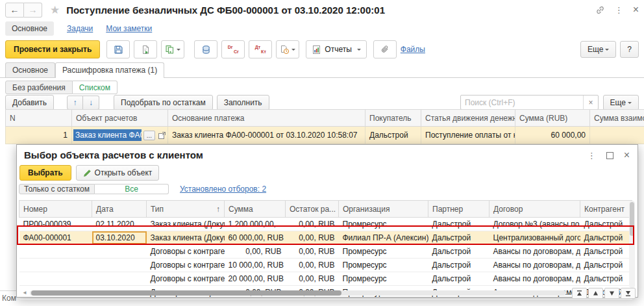 This screenshot has width=644, height=306. What do you see at coordinates (45, 173) in the screenshot?
I see `select-button: Выбрать` at bounding box center [45, 173].